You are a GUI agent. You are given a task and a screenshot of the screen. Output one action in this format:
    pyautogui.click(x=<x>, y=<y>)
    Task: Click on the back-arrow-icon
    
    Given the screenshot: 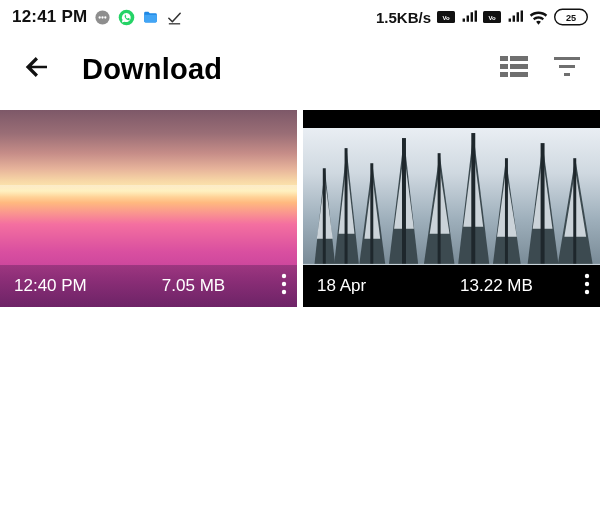 What is the action you would take?
    pyautogui.click(x=37, y=69)
    